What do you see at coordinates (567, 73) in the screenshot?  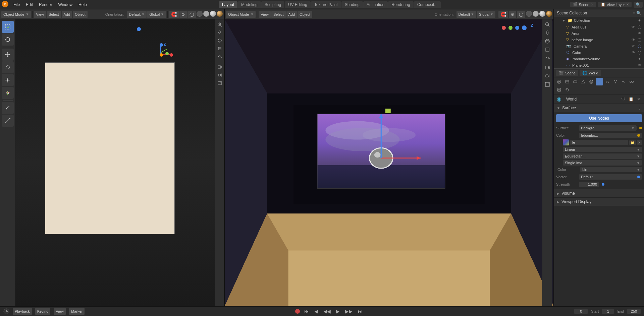 I see `scene-selector-props: 🎬 Scene` at bounding box center [567, 73].